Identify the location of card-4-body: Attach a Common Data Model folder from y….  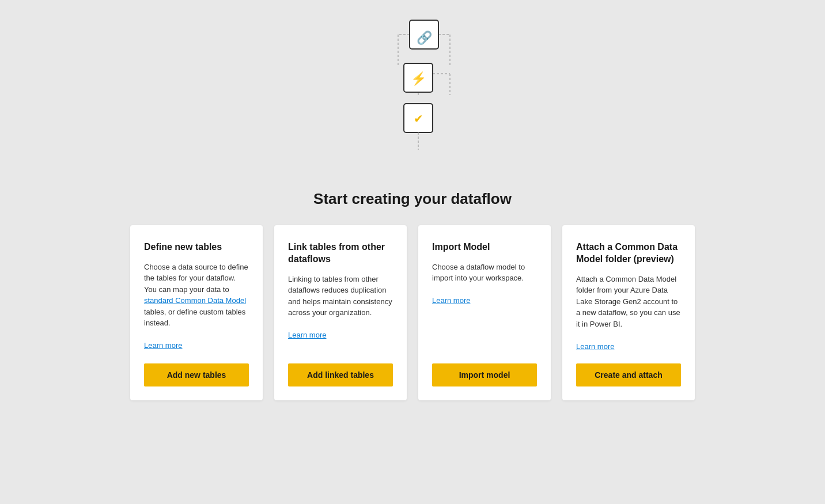
(629, 313).